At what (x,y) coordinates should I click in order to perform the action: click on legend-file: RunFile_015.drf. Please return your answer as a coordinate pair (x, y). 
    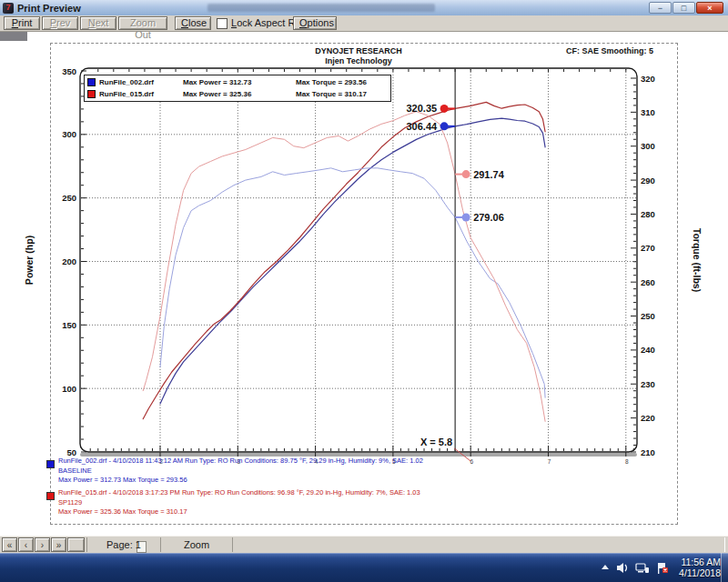
    Looking at the image, I should click on (141, 95).